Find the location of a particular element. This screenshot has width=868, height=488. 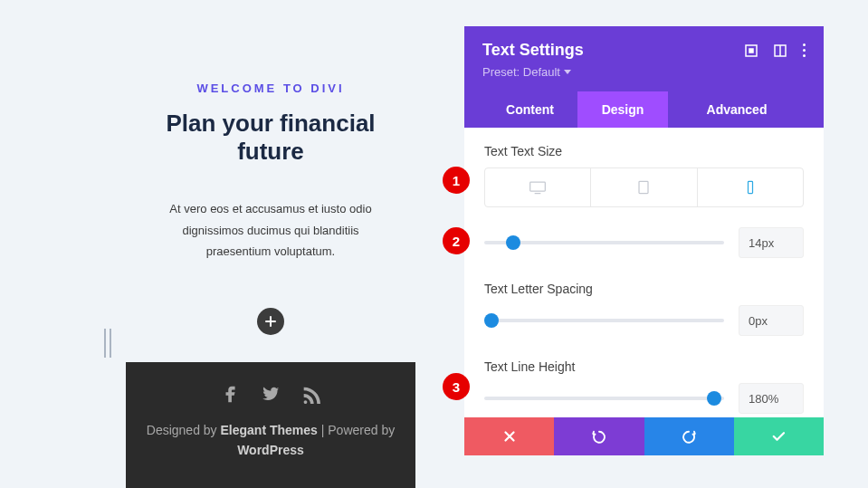

annotation-marker-1: 1 is located at coordinates (456, 180).